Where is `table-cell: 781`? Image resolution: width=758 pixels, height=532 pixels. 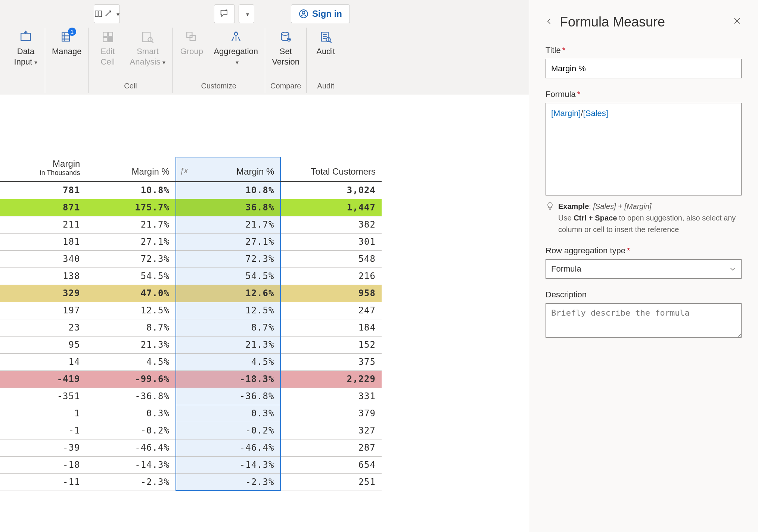 table-cell: 781 is located at coordinates (43, 190).